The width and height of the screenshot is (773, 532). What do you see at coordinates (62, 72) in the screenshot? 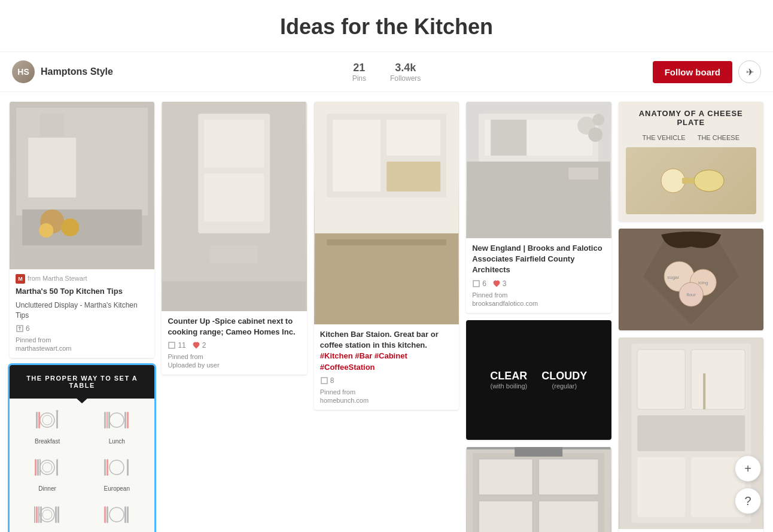
I see `board-owner: HS Hamptons Style` at bounding box center [62, 72].